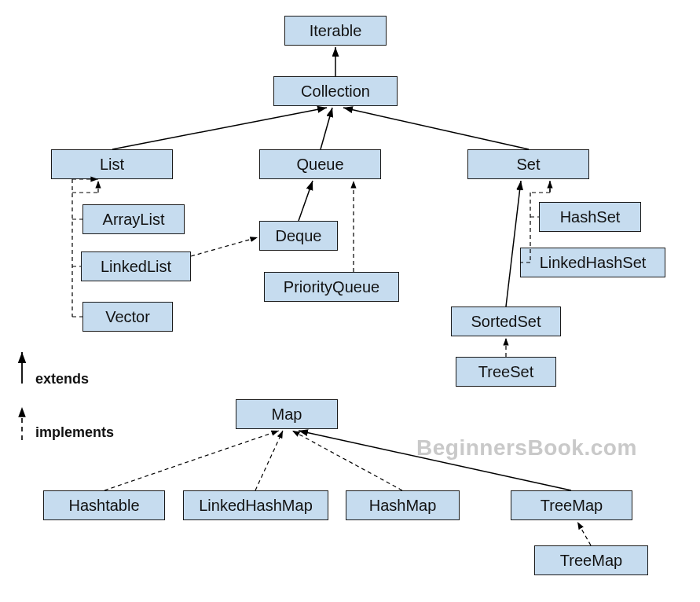 The width and height of the screenshot is (700, 602). What do you see at coordinates (256, 505) in the screenshot?
I see `node-linkedhashmap: LinkedHashMap` at bounding box center [256, 505].